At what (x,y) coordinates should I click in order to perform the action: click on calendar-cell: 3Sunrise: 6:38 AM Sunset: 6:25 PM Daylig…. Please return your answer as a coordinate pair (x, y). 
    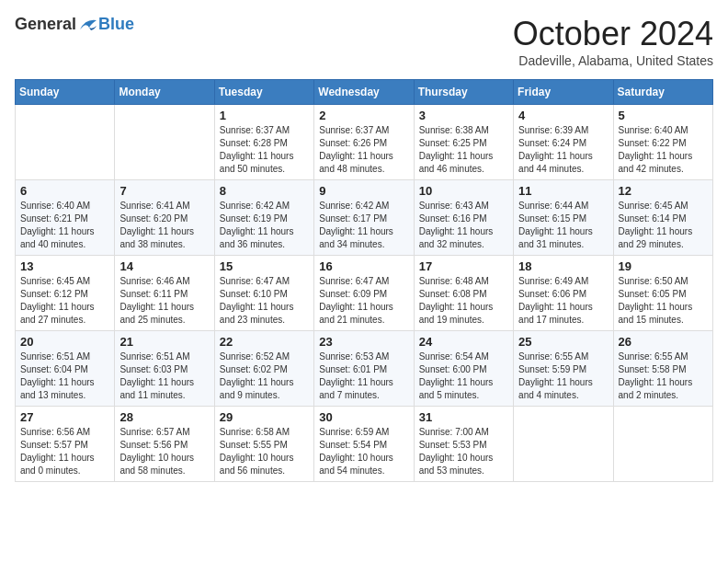
    Looking at the image, I should click on (463, 143).